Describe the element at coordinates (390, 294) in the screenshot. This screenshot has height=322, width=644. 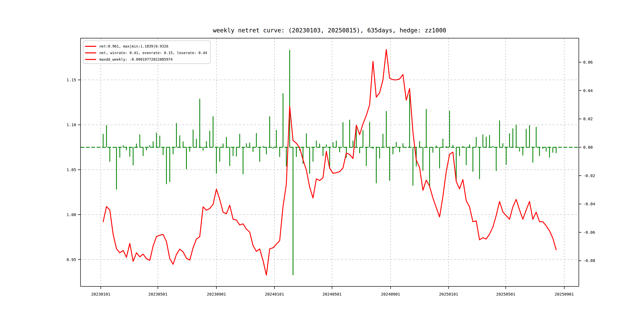
I see `x-tick-label: 20240901` at that location.